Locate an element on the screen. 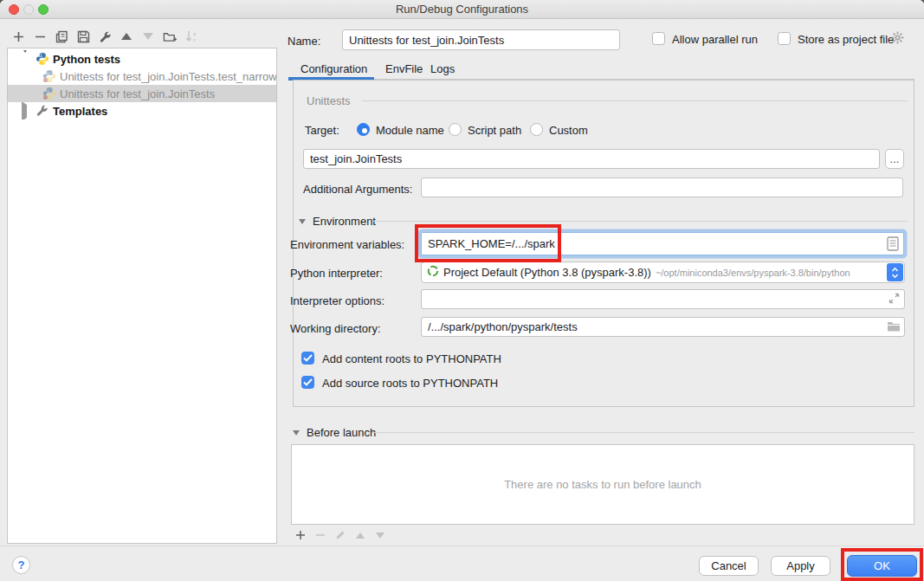 This screenshot has height=581, width=924. edit-templates-wrench-icon is located at coordinates (105, 36).